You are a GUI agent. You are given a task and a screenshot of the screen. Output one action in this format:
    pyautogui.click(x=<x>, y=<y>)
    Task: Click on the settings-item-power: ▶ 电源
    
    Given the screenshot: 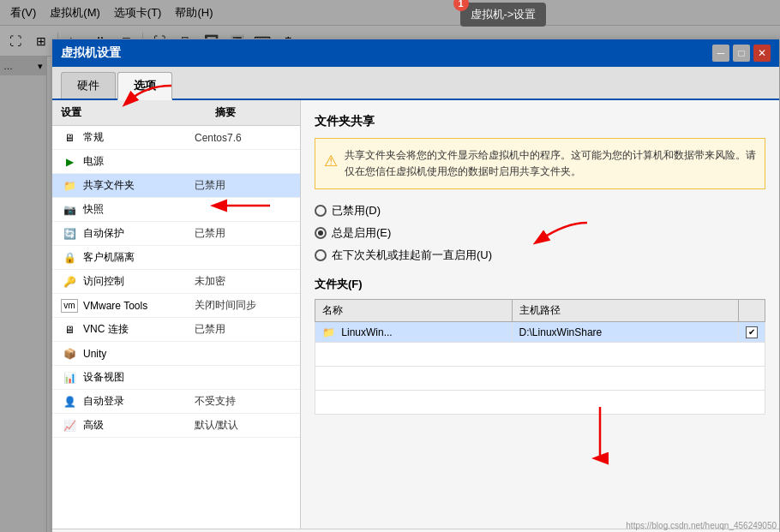 What is the action you would take?
    pyautogui.click(x=177, y=162)
    